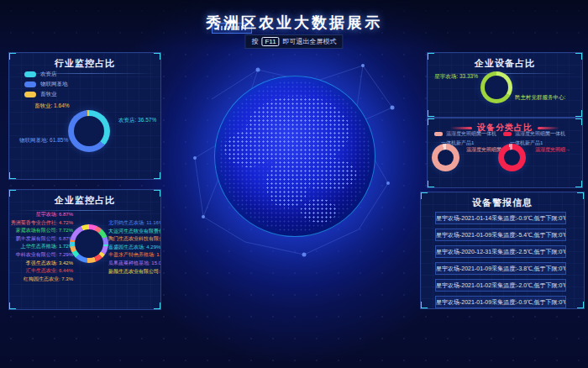 This screenshot has width=588, height=368. Describe the element at coordinates (501, 252) in the screenshot. I see `alarm-row: 星宇农场-2020-12-31采集温度:-2.5℃,低于下限:0℃` at that location.